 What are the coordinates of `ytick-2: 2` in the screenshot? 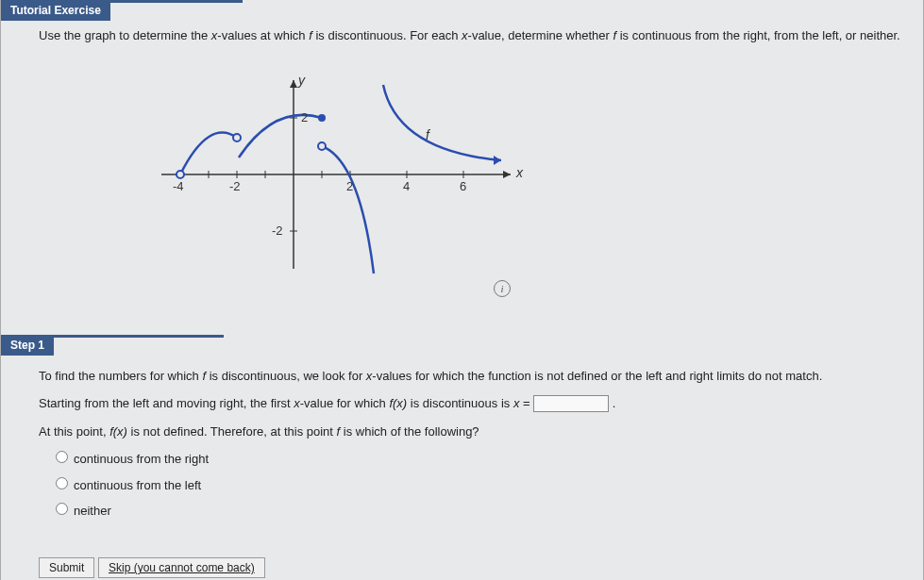 It's located at (304, 117).